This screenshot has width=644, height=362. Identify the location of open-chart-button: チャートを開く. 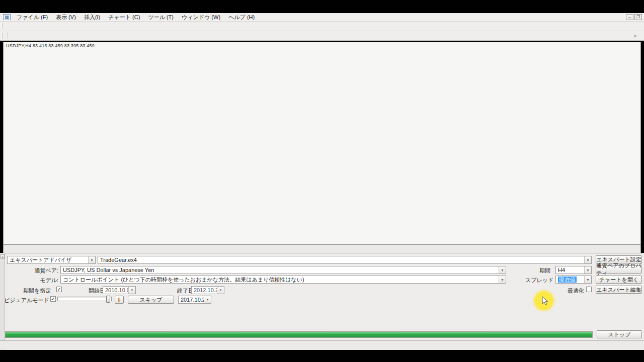
(619, 280).